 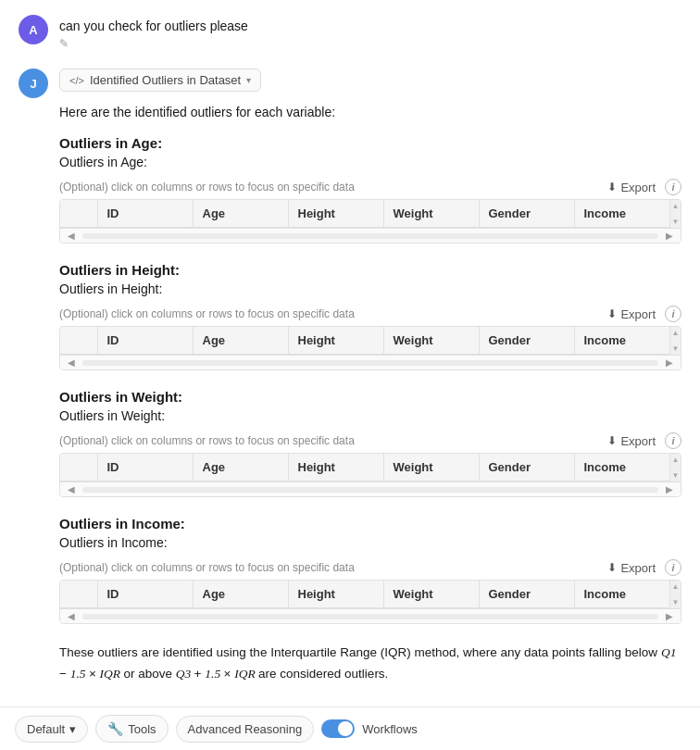 I want to click on scroll-track-age, so click(x=370, y=236).